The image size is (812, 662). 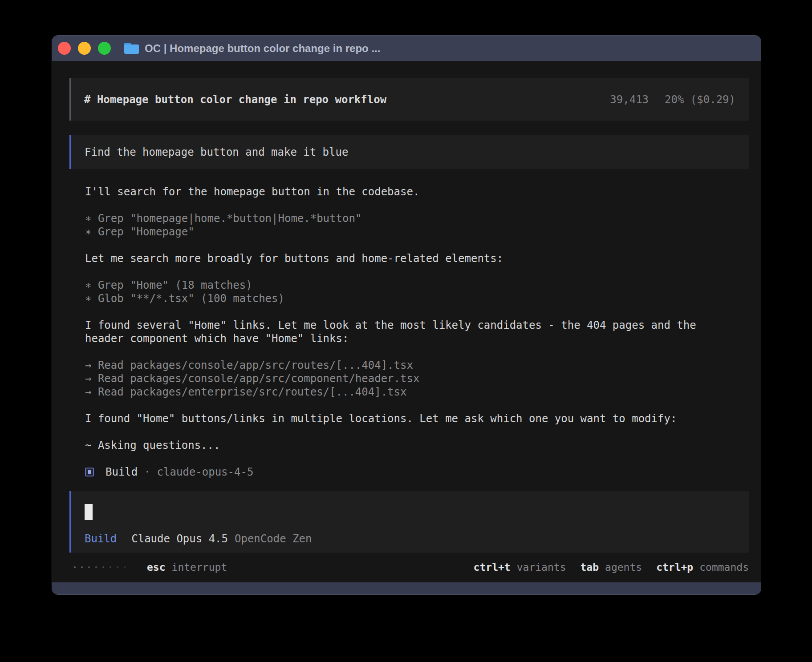 What do you see at coordinates (246, 392) in the screenshot?
I see `transcript-text: → Read packages/enterprise/src/routes/[.…` at bounding box center [246, 392].